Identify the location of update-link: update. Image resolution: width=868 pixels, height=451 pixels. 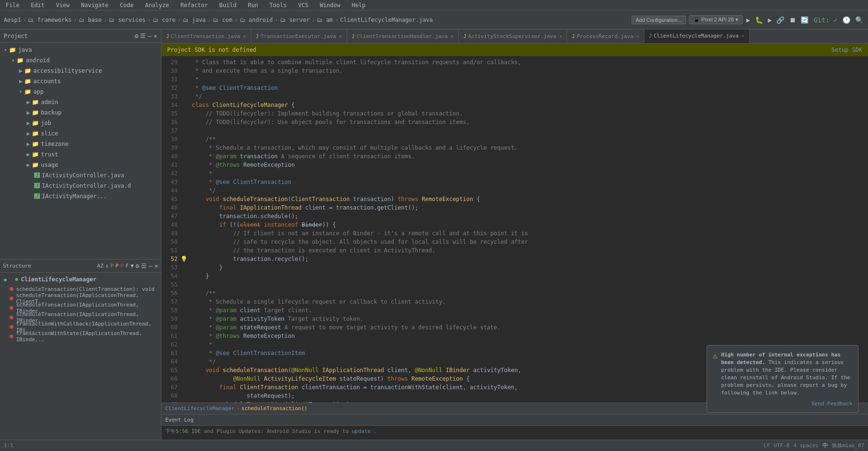
(361, 432).